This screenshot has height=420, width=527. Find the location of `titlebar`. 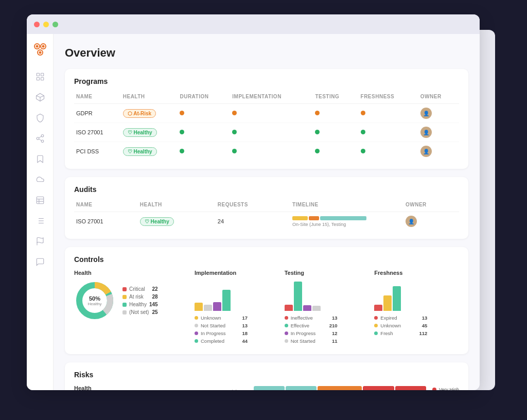

titlebar is located at coordinates (253, 24).